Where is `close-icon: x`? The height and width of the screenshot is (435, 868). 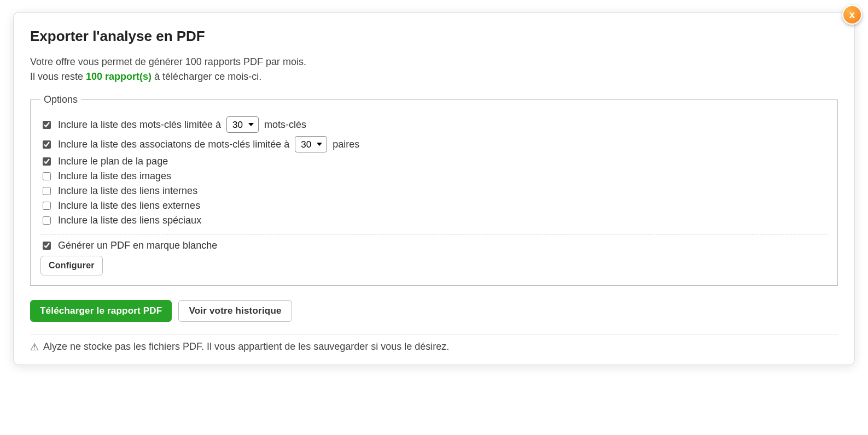
close-icon: x is located at coordinates (852, 15).